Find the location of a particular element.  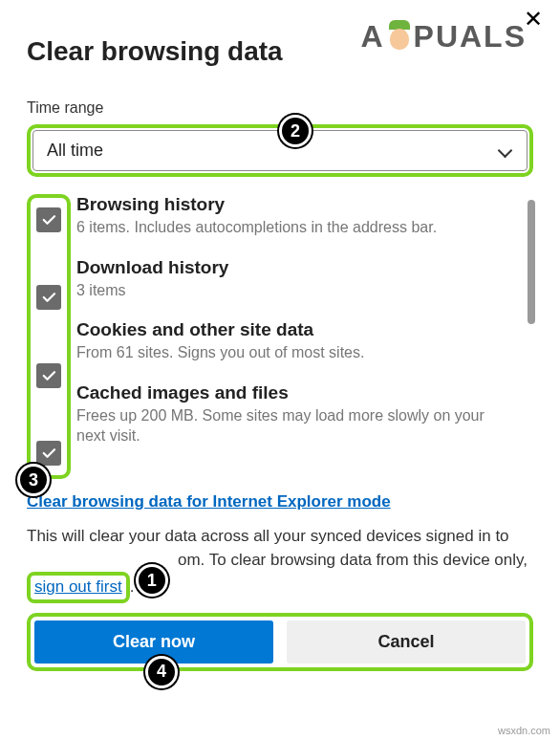

scrollbar-thumb is located at coordinates (531, 262).